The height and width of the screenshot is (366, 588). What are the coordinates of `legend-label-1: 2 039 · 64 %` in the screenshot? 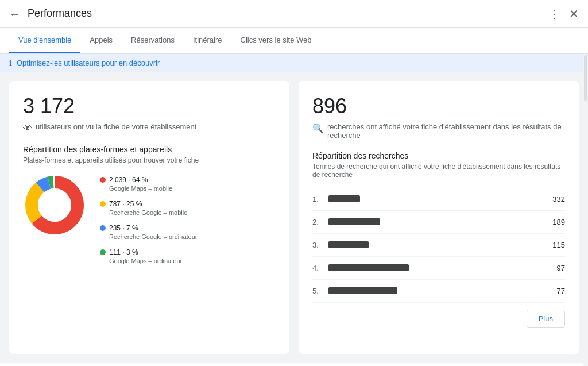 It's located at (129, 180).